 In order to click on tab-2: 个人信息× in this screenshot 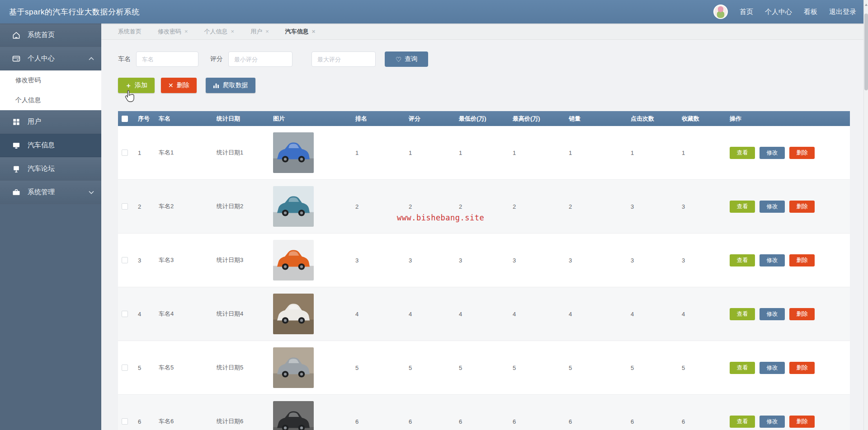, I will do `click(220, 32)`.